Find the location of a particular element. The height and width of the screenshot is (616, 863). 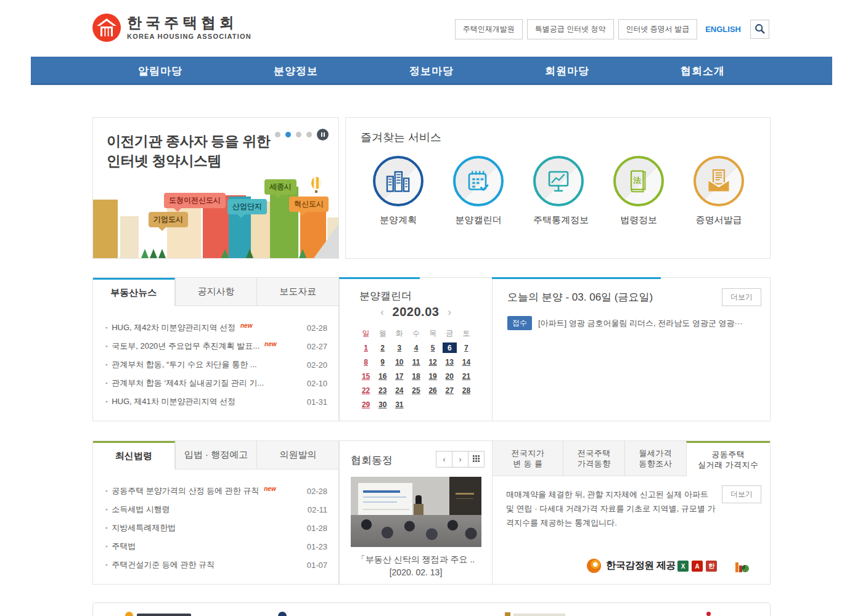

nav-item-notice: 알림마당 is located at coordinates (160, 71).